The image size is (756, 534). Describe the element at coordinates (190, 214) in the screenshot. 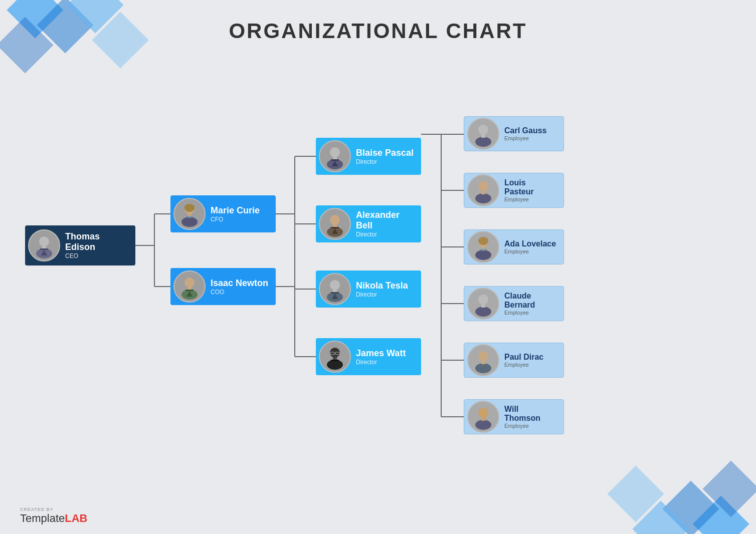

I see `cfo-avatar` at that location.